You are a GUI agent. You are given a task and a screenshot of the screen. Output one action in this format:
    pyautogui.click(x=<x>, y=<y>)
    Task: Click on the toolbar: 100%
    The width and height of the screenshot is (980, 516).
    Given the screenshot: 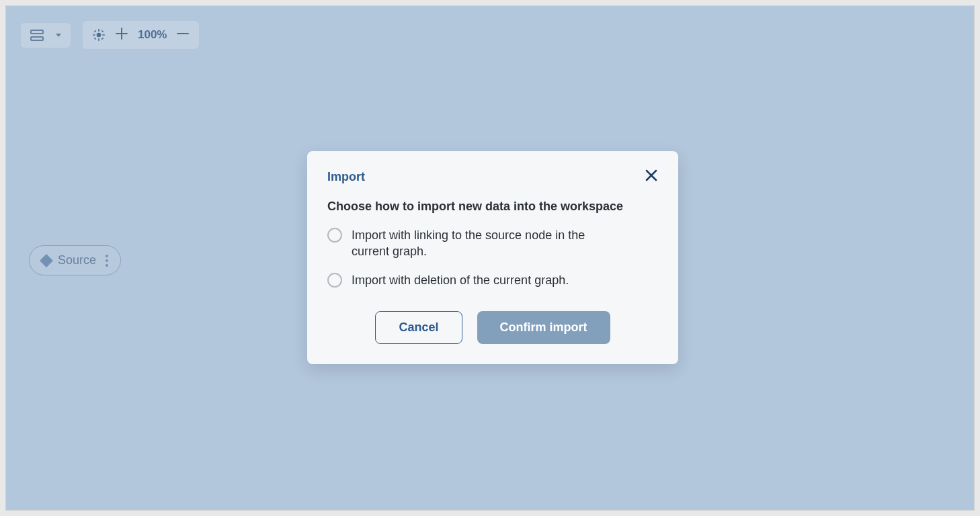 What is the action you would take?
    pyautogui.click(x=110, y=35)
    